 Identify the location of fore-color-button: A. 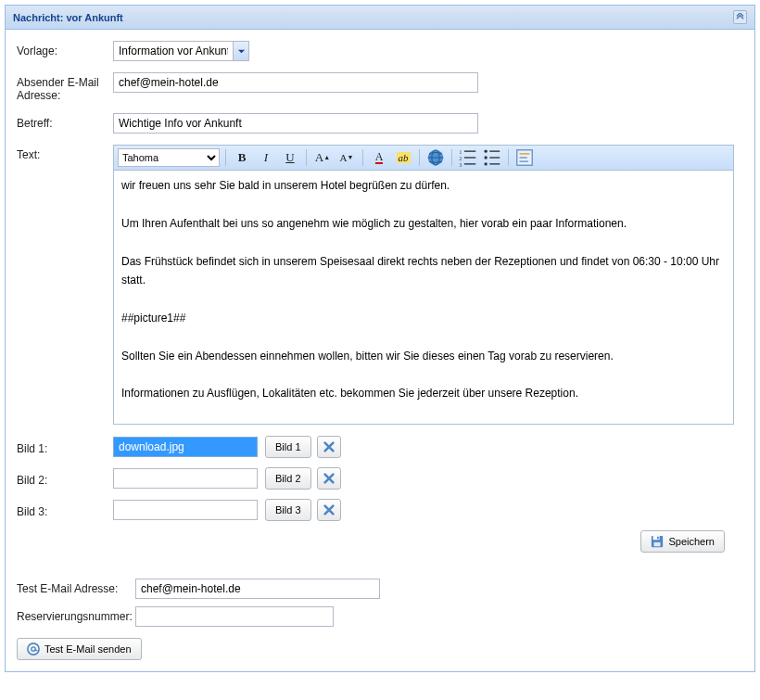
(379, 158).